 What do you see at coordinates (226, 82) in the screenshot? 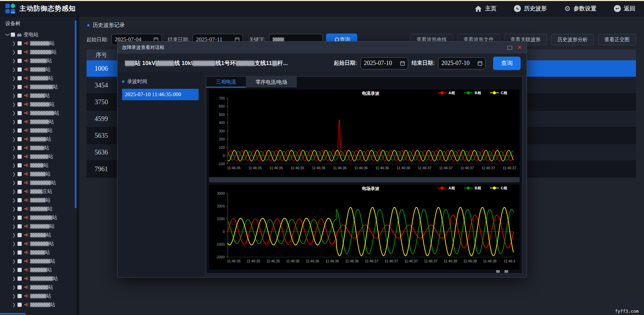
I see `tab-three-phase-current: 三相电流` at bounding box center [226, 82].